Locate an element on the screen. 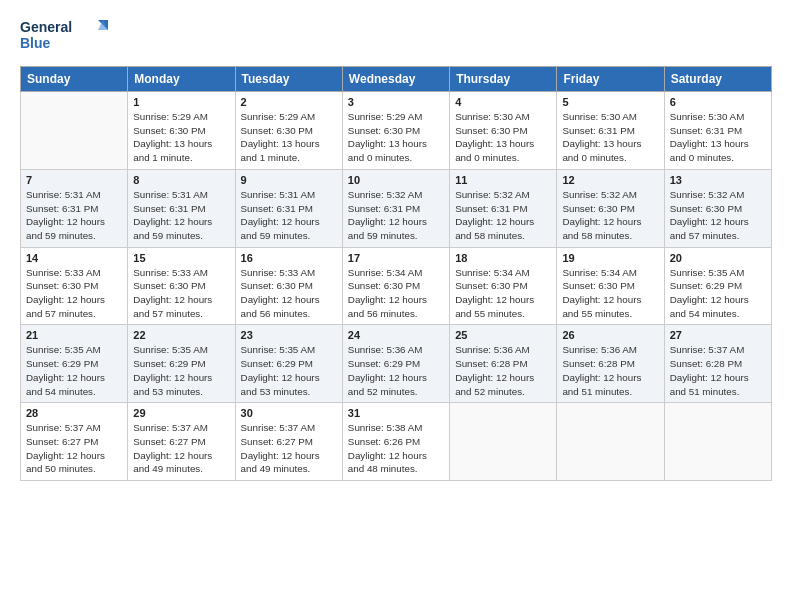 This screenshot has height=612, width=792. day-number: 10 is located at coordinates (396, 180).